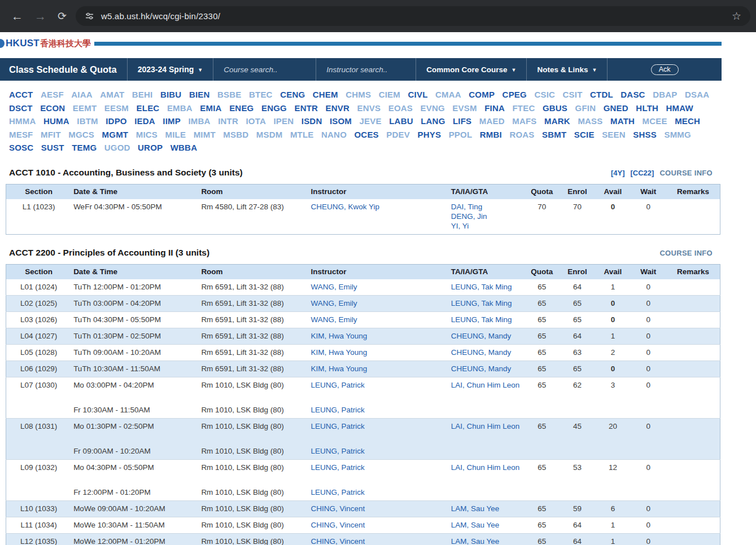 The width and height of the screenshot is (756, 545). Describe the element at coordinates (200, 121) in the screenshot. I see `dept-link-imba: IMBA` at that location.